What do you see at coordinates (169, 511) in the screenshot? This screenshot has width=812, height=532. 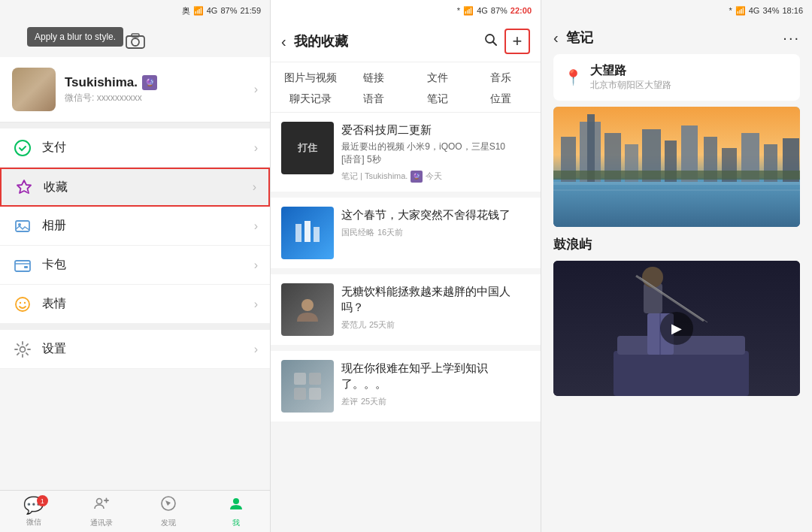 I see `nav-discover: 发现` at bounding box center [169, 511].